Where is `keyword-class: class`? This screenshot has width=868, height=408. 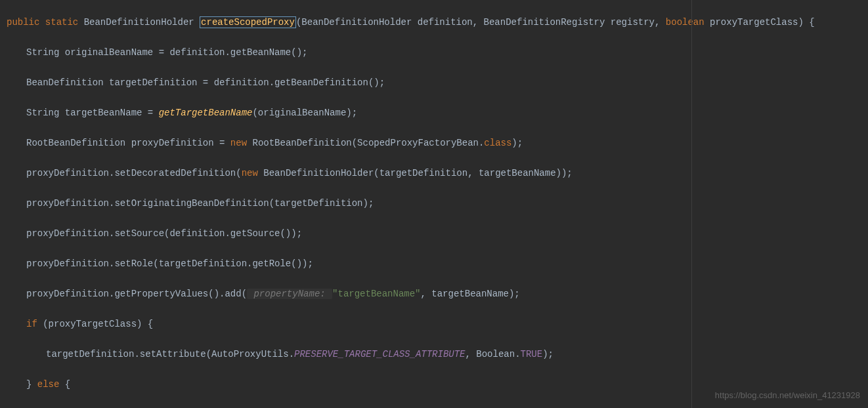
keyword-class: class is located at coordinates (498, 143).